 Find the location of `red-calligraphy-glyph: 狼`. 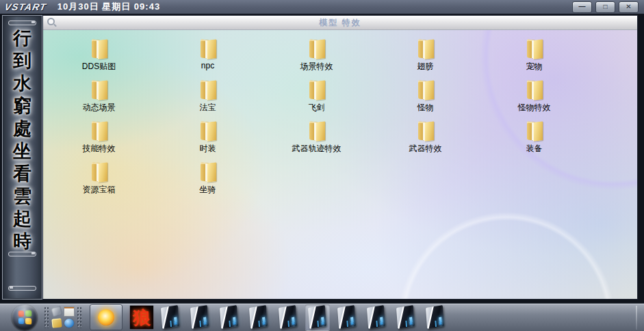

red-calligraphy-glyph: 狼 is located at coordinates (142, 317).